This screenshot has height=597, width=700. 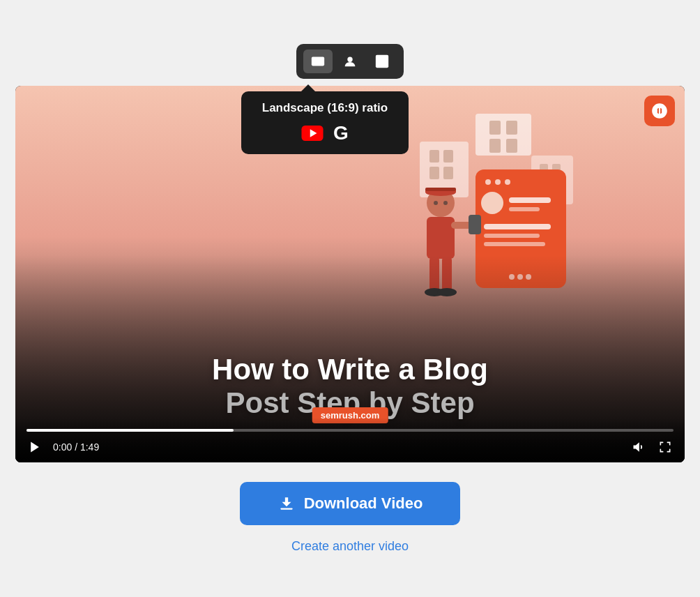 I want to click on video-controls: 0:00 / 1:49, so click(x=350, y=440).